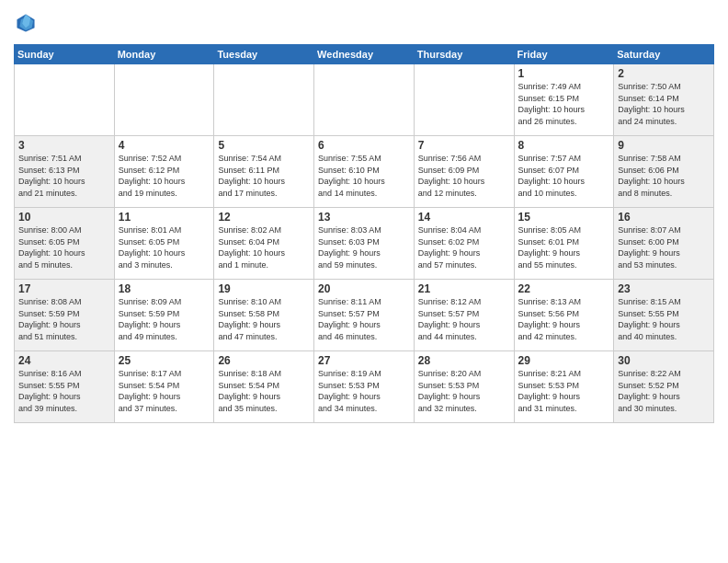  I want to click on day-info: Sunrise: 8:16 AM Sunset: 5:55 PM Dayligh…, so click(64, 391).